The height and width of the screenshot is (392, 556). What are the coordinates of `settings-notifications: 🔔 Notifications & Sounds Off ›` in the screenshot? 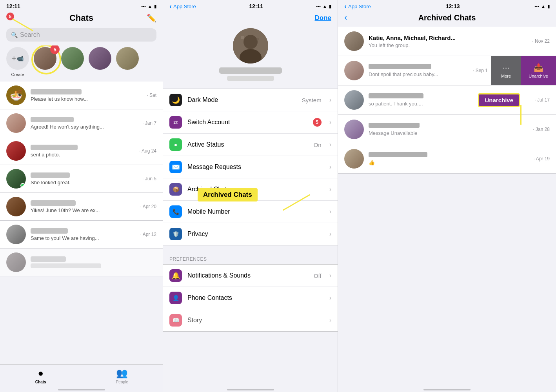 It's located at (250, 276).